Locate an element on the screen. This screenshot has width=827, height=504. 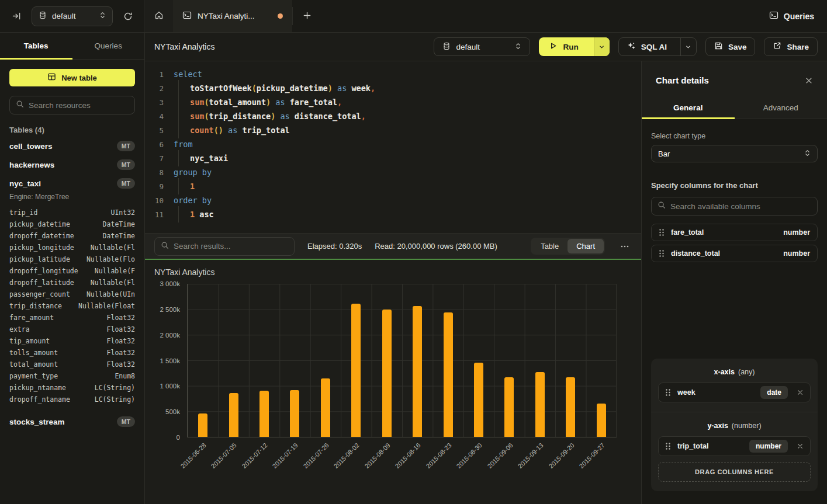
column-row: extraFloat32 is located at coordinates (72, 329).